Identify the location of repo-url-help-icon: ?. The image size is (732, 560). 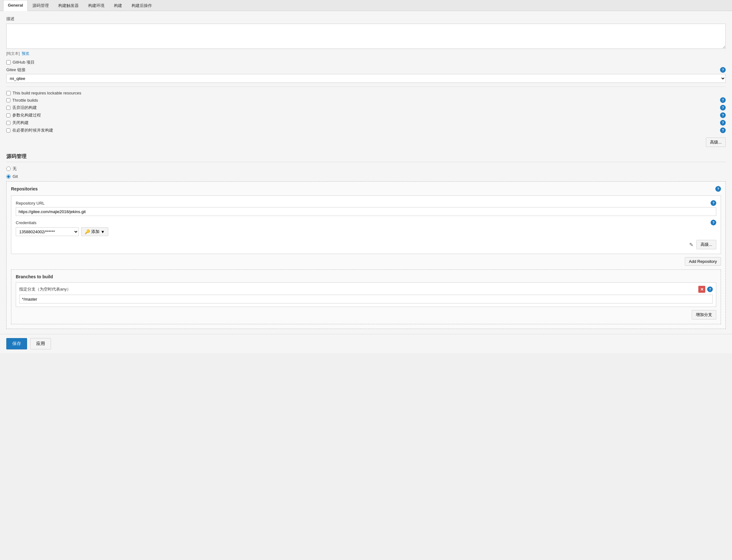
(714, 203).